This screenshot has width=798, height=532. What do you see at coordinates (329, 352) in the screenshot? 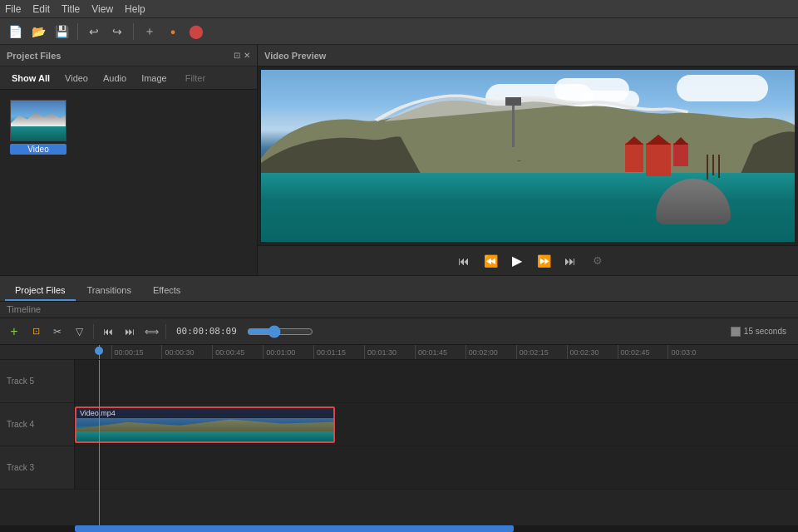
I see `time-mark-5: 00:01:15` at bounding box center [329, 352].